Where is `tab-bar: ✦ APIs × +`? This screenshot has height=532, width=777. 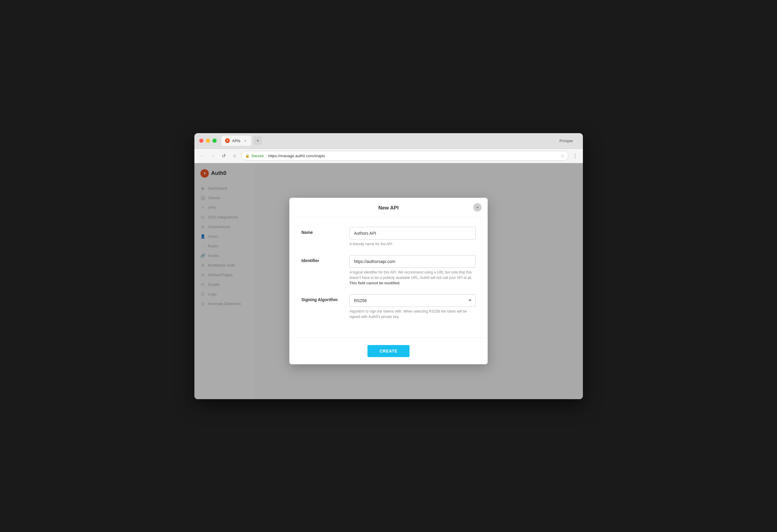 tab-bar: ✦ APIs × + is located at coordinates (391, 140).